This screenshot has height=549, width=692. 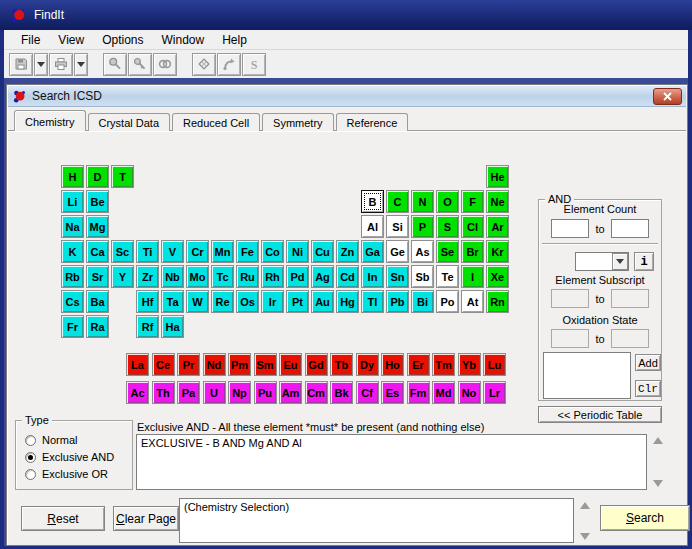 What do you see at coordinates (372, 122) in the screenshot?
I see `tab-reference: Reference` at bounding box center [372, 122].